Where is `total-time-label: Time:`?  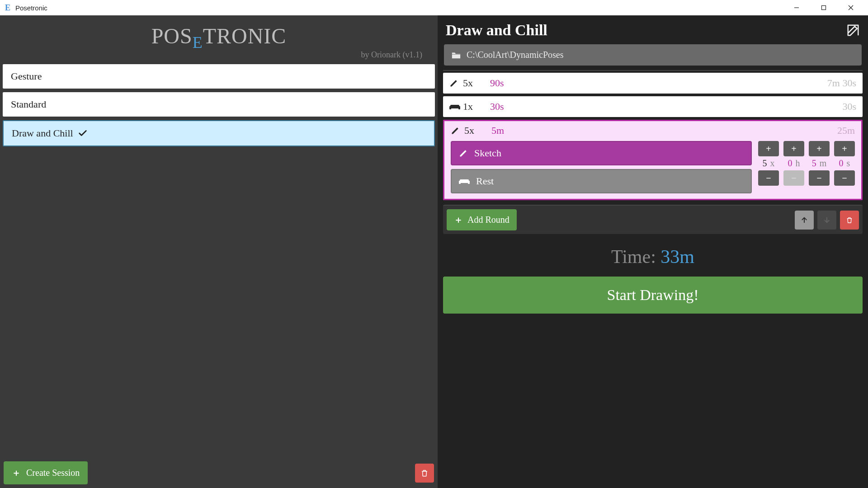 total-time-label: Time: is located at coordinates (636, 257).